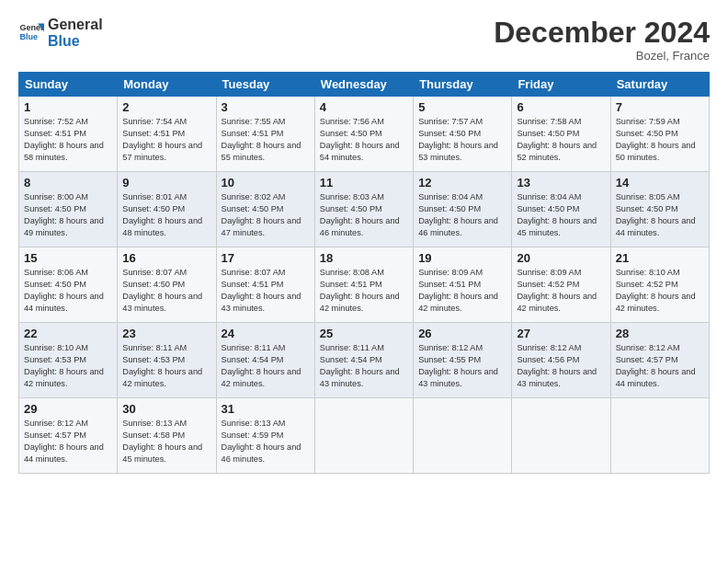  What do you see at coordinates (167, 134) in the screenshot?
I see `calendar-cell: 2Sunrise: 7:54 AMSunset: 4:51 PMDaylight…` at bounding box center [167, 134].